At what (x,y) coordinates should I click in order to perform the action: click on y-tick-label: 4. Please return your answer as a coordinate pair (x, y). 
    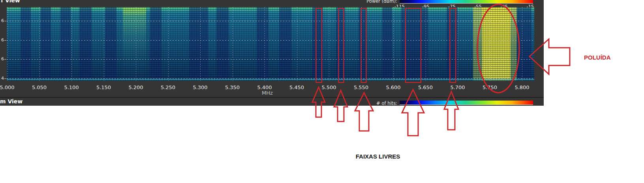
    Looking at the image, I should click on (2, 78).